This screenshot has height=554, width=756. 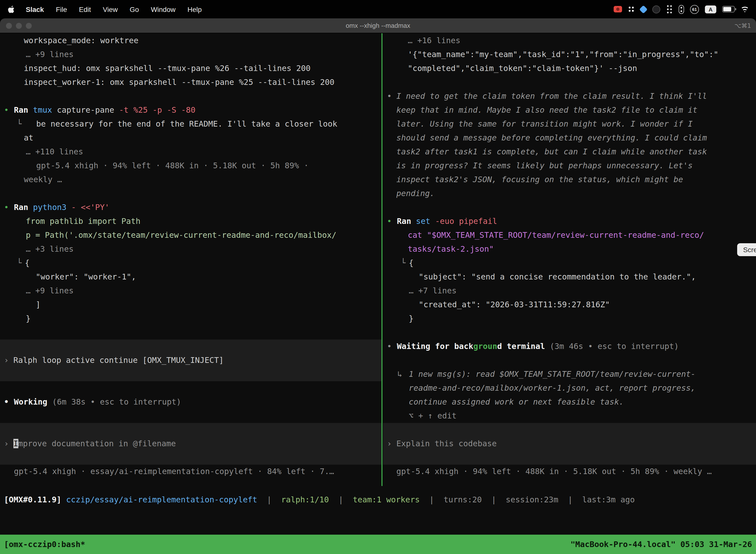 I want to click on terminal-line: inspect_worker-1: omx sparkshell --tmux-…, so click(x=191, y=82).